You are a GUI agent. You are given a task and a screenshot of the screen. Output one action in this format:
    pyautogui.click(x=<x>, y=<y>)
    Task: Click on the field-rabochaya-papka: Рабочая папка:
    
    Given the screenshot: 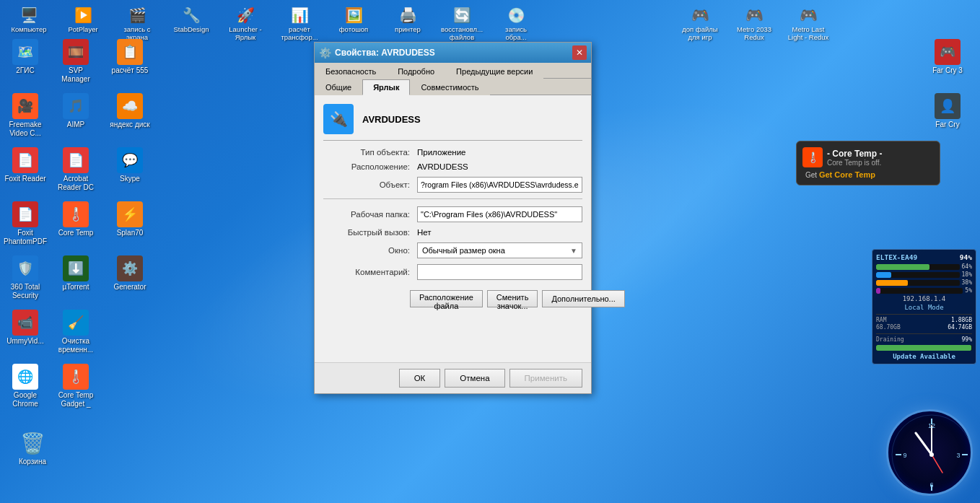 What is the action you would take?
    pyautogui.click(x=453, y=214)
    